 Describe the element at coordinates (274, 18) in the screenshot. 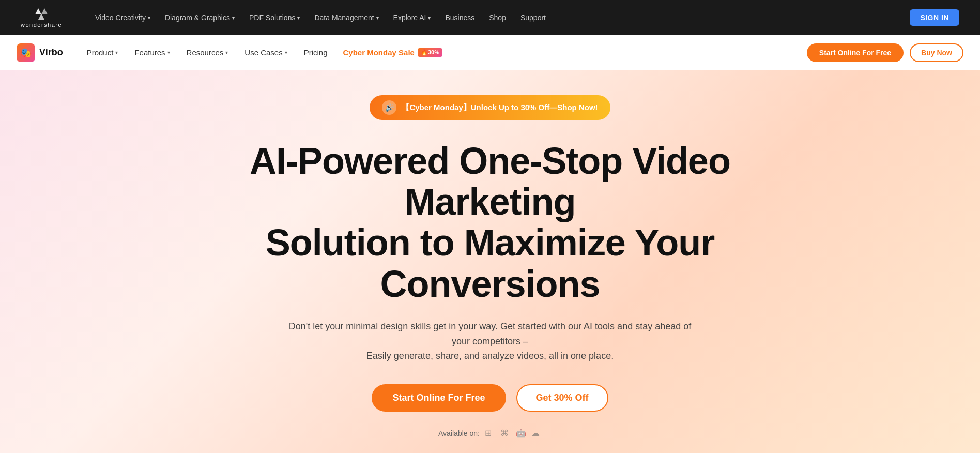

I see `nav-pdf-solutions: PDF Solutions ▾` at that location.